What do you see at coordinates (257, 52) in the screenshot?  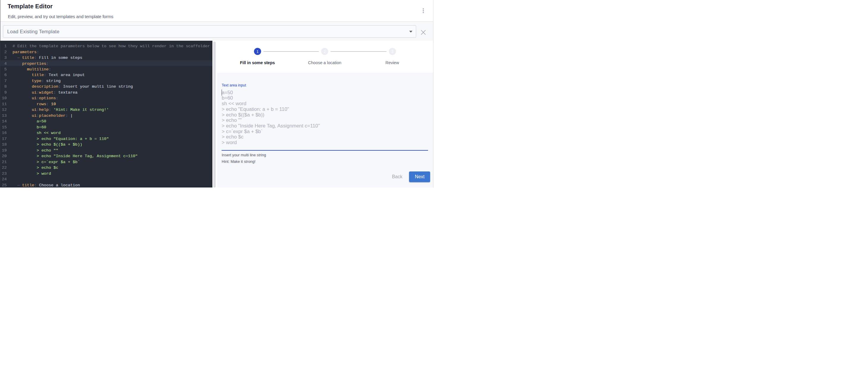 I see `svg-text: 1` at bounding box center [257, 52].